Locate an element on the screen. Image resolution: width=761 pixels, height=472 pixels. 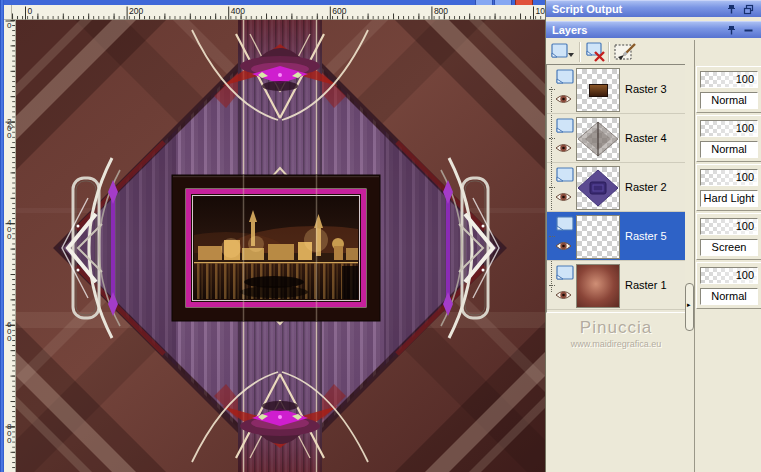
ruler-label: 200 is located at coordinates (10, 129).